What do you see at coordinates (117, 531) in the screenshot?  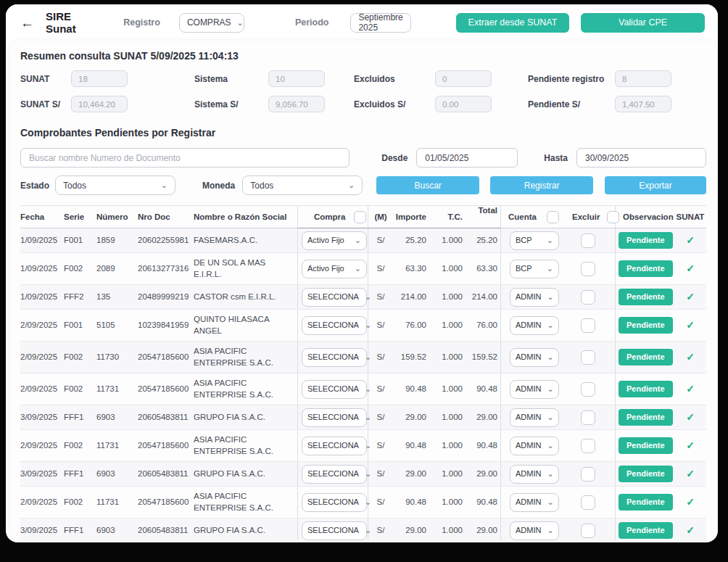 I see `cell-numero: 6903` at bounding box center [117, 531].